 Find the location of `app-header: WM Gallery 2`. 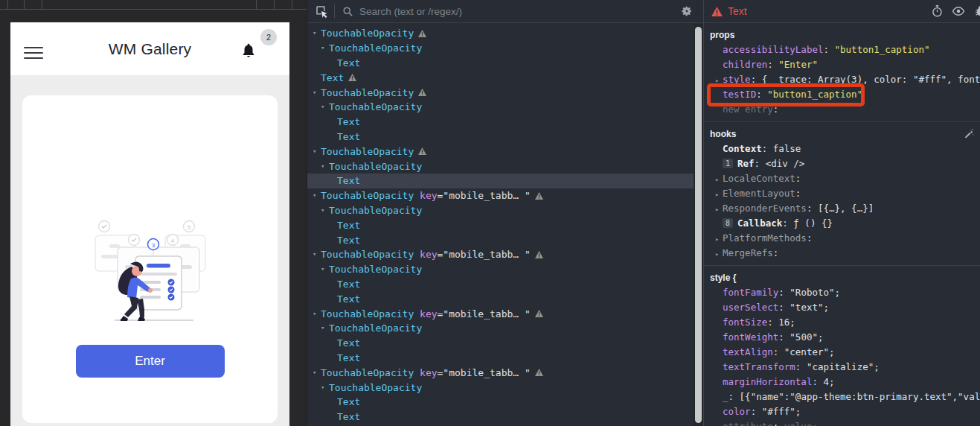

app-header: WM Gallery 2 is located at coordinates (150, 49).